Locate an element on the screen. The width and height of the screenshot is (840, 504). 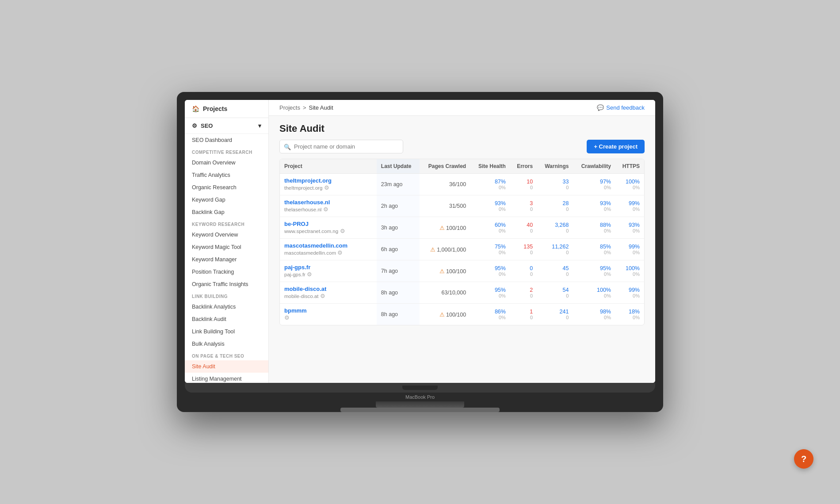
sidebar-item-backlink-audit: Backlink Audit is located at coordinates (226, 319).